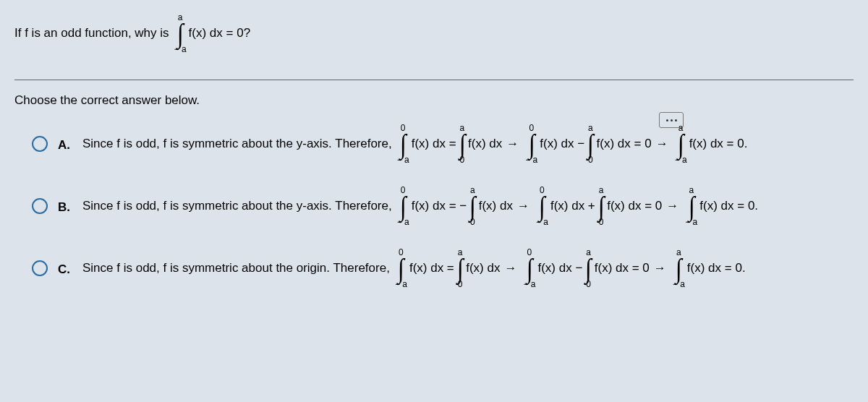 Image resolution: width=868 pixels, height=402 pixels. What do you see at coordinates (443, 268) in the screenshot?
I see `option-c: C. Since f is odd, f is symmetric about …` at bounding box center [443, 268].